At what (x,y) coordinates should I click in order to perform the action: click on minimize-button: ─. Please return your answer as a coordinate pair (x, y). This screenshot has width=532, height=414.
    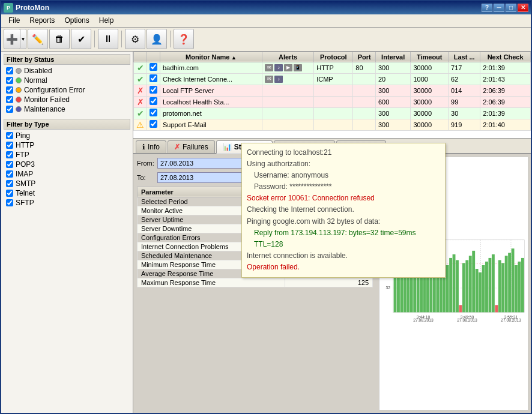
    Looking at the image, I should click on (499, 8).